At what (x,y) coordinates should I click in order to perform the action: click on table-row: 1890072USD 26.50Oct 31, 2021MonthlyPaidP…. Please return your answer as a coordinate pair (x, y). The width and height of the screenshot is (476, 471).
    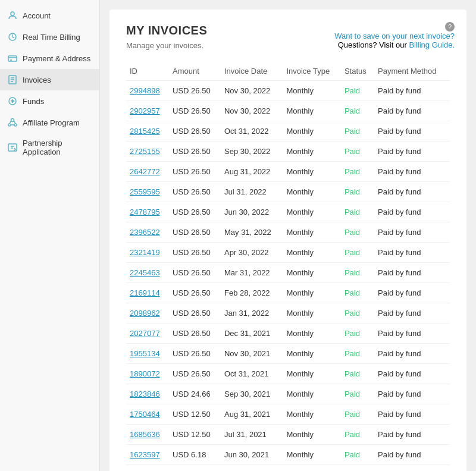
    Looking at the image, I should click on (288, 374).